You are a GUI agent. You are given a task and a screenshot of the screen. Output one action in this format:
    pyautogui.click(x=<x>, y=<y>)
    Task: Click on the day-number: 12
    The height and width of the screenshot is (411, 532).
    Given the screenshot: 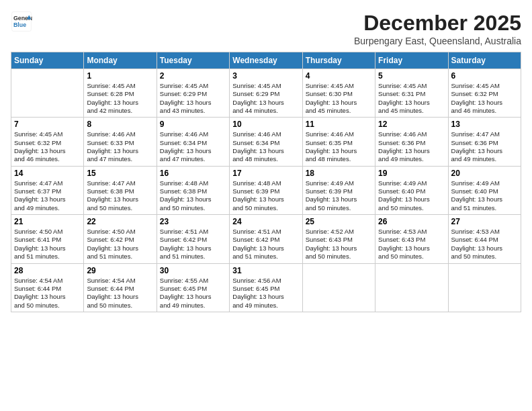 What is the action you would take?
    pyautogui.click(x=411, y=124)
    